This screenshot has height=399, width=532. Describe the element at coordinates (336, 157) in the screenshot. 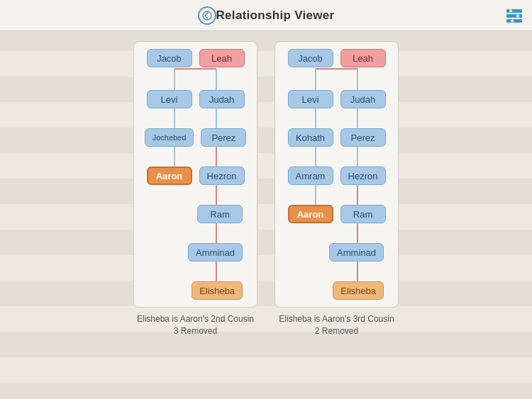

I see `connector-svg-2c` at that location.